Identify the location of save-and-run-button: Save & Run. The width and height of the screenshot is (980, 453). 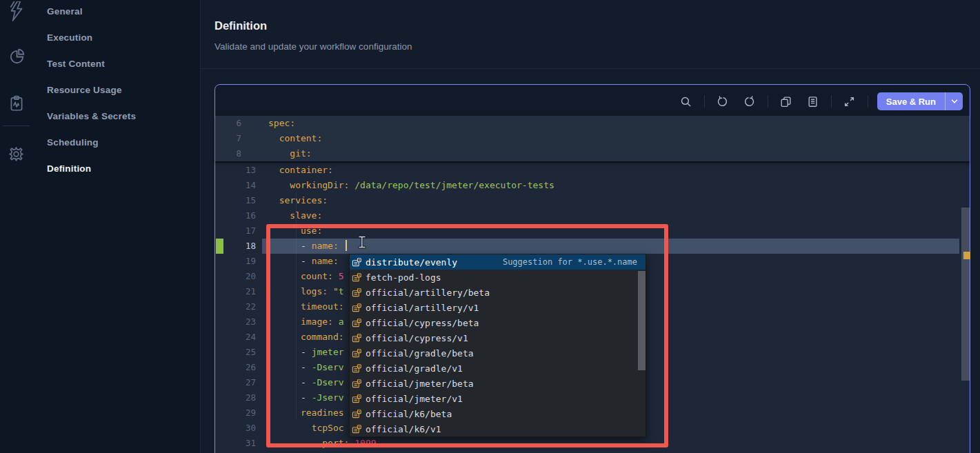
(920, 101).